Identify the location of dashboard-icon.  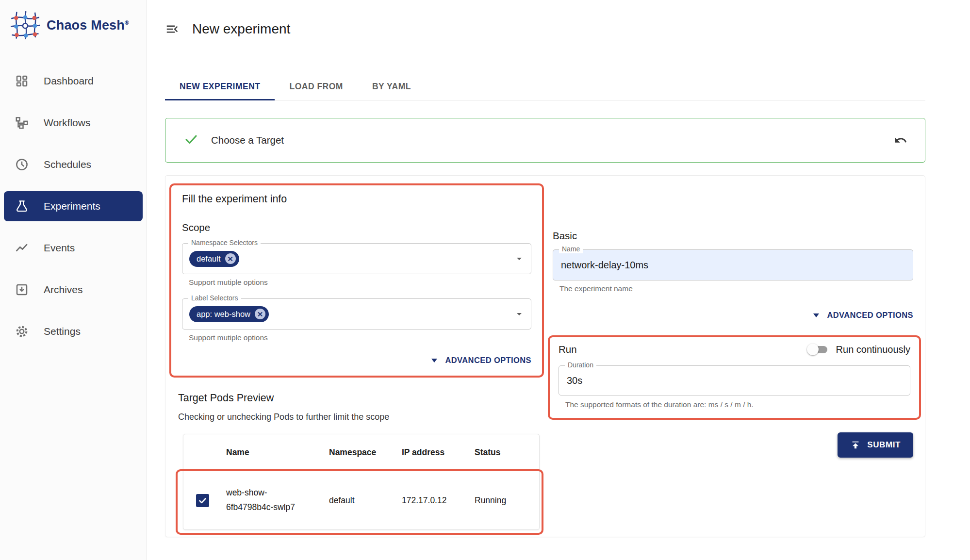
(22, 81).